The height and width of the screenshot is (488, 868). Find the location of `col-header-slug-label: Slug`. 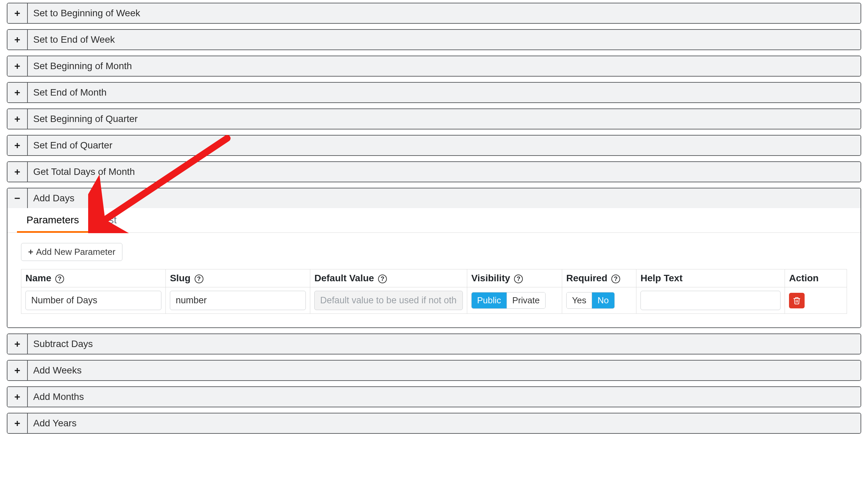

col-header-slug-label: Slug is located at coordinates (180, 278).